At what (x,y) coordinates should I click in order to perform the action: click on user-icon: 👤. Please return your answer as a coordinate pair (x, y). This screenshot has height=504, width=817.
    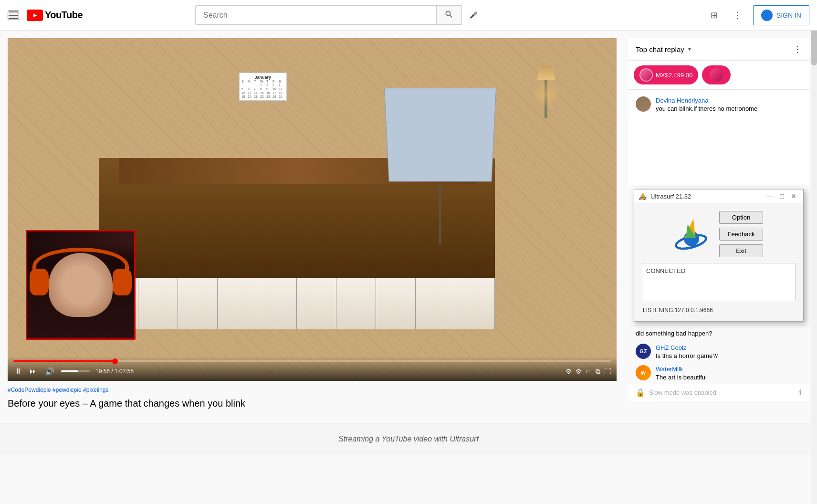
    Looking at the image, I should click on (767, 15).